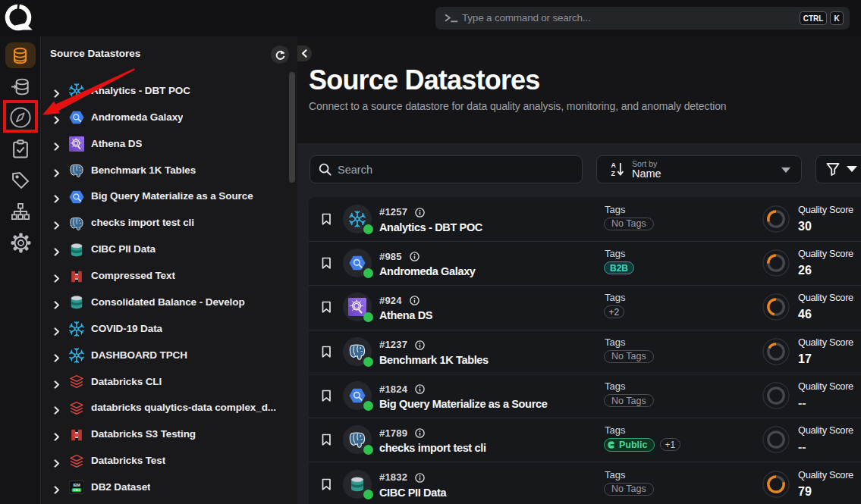 The width and height of the screenshot is (861, 504). I want to click on svg-text: Z, so click(614, 174).